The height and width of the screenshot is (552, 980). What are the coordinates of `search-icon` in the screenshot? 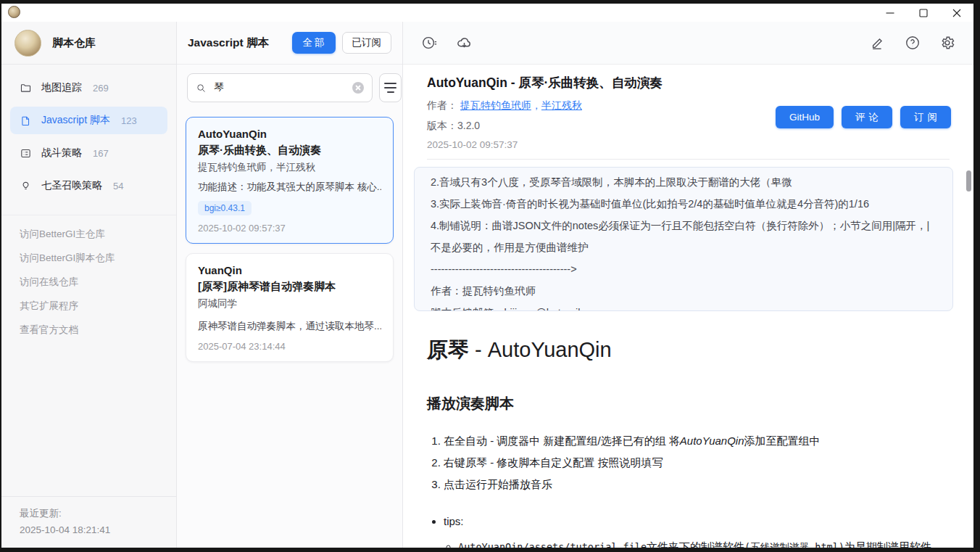 It's located at (202, 88).